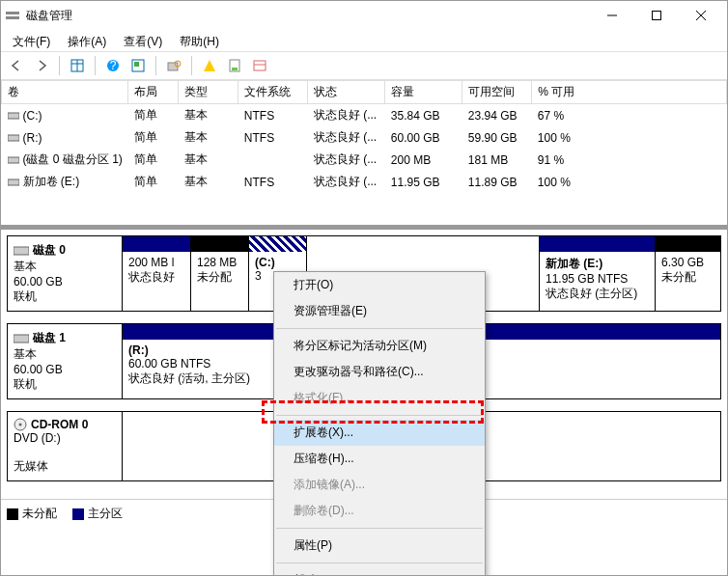 The width and height of the screenshot is (728, 576). What do you see at coordinates (379, 571) in the screenshot?
I see `ctx-help: 帮助(H)` at bounding box center [379, 571].